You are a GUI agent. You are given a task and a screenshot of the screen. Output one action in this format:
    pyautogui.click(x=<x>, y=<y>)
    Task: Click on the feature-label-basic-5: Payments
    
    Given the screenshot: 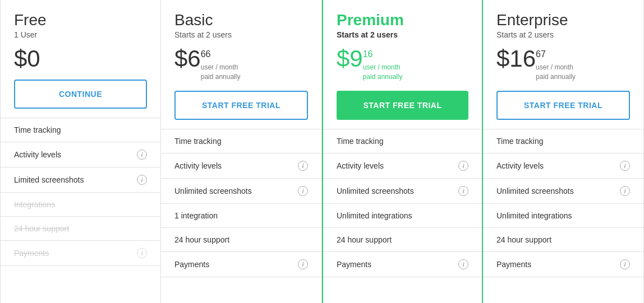 What is the action you would take?
    pyautogui.click(x=192, y=264)
    